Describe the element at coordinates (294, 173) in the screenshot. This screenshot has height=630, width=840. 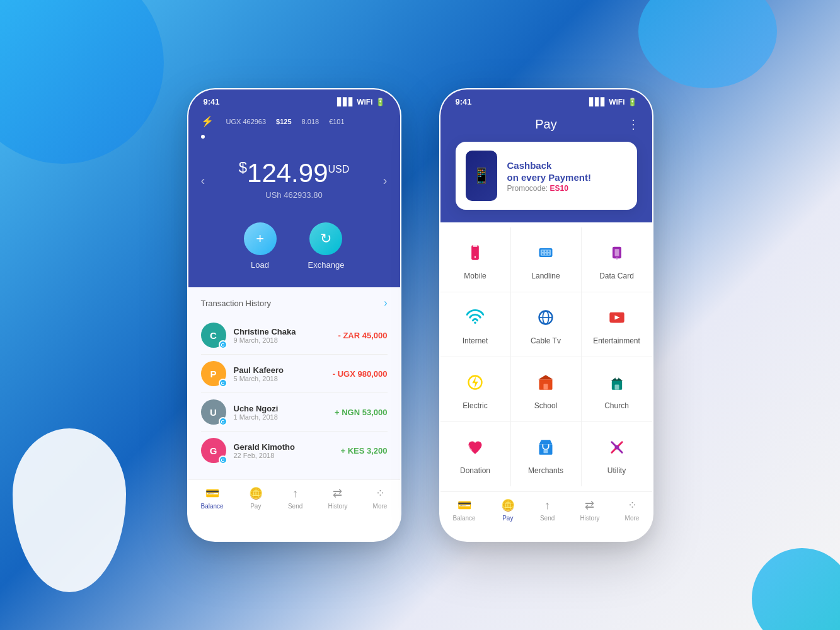
I see `balance-amount: $124.99USD` at that location.